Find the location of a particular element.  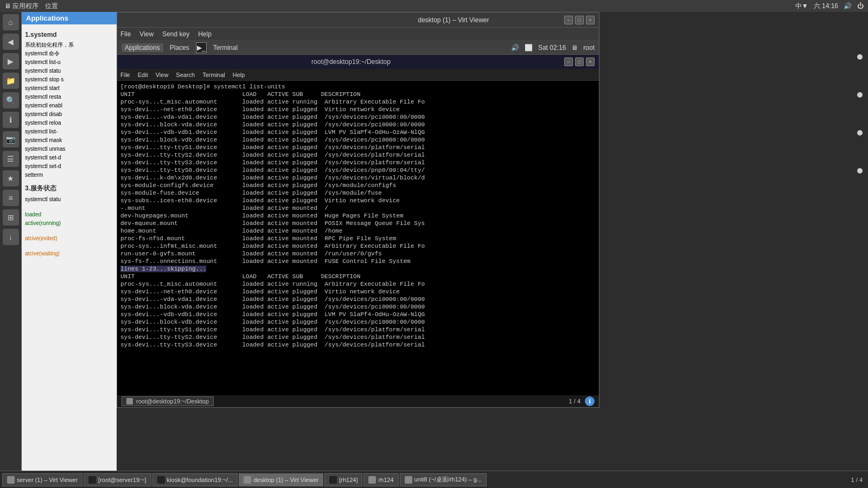

guest-appbar-right: 🔊 ⬜ Sat 02:16 🖥 root is located at coordinates (553, 48).